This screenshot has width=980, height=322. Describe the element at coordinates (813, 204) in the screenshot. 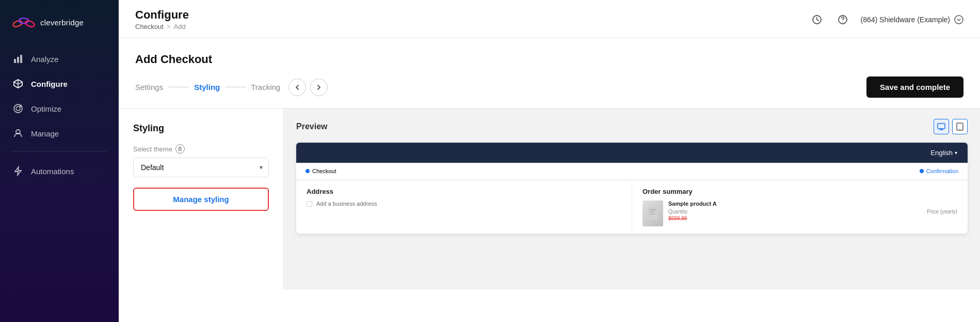

I see `product-name: Sample product A` at that location.